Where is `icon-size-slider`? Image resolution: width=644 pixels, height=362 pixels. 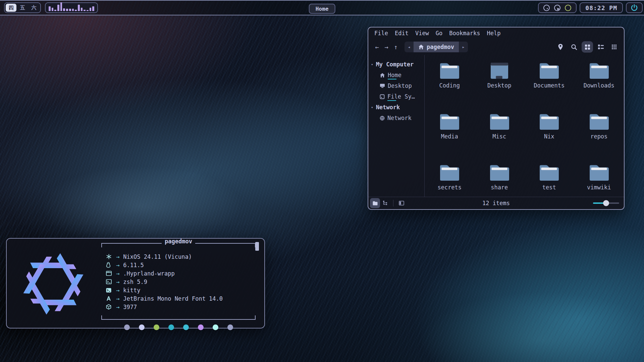
icon-size-slider is located at coordinates (606, 203).